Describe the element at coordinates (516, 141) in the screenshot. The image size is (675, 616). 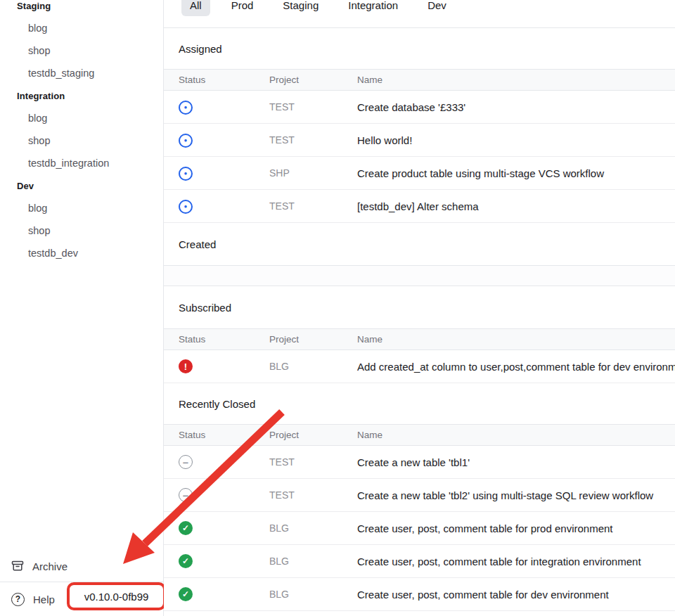
I see `issue-name: Hello world!` at that location.